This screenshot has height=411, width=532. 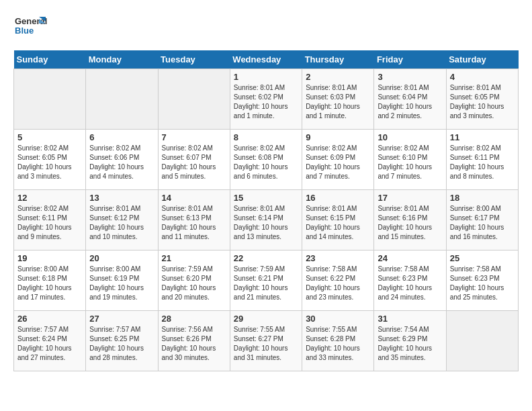 What do you see at coordinates (122, 281) in the screenshot?
I see `calendar-cell: 20Sunrise: 8:00 AM Sunset: 6:19 PM Dayli…` at bounding box center [122, 281].